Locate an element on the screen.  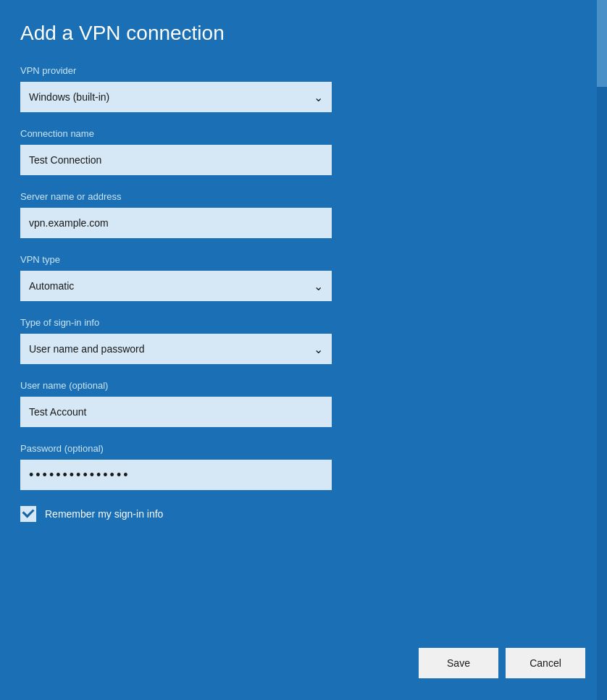
server-name-label: Server name or address is located at coordinates (298, 197).